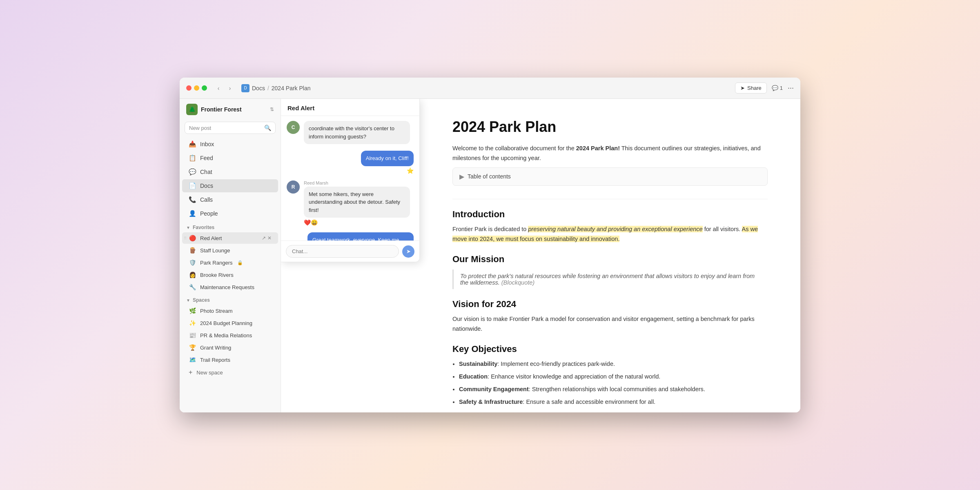 This screenshot has width=980, height=490. Describe the element at coordinates (489, 176) in the screenshot. I see `toc-label: Table of contents` at that location.